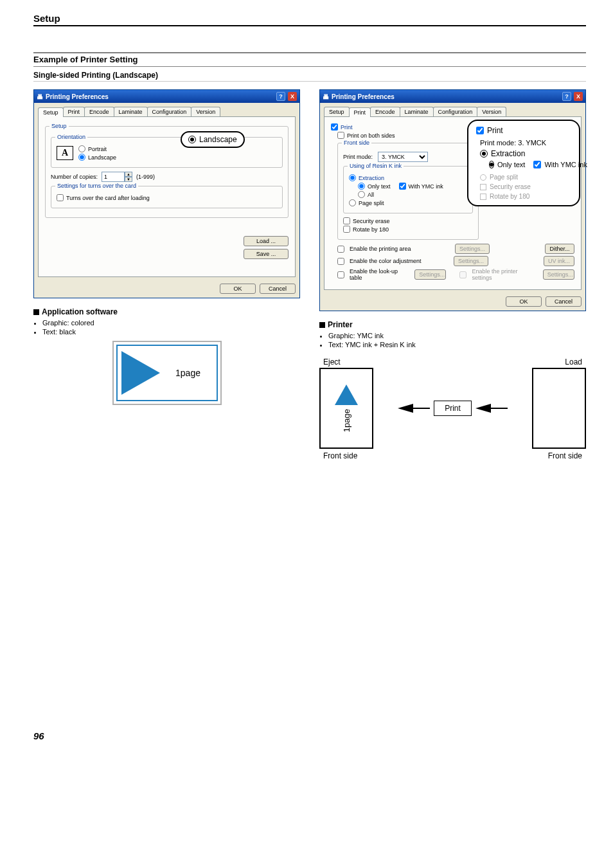 The height and width of the screenshot is (868, 613). Describe the element at coordinates (510, 186) in the screenshot. I see `callout-security-erase: Security erase` at that location.